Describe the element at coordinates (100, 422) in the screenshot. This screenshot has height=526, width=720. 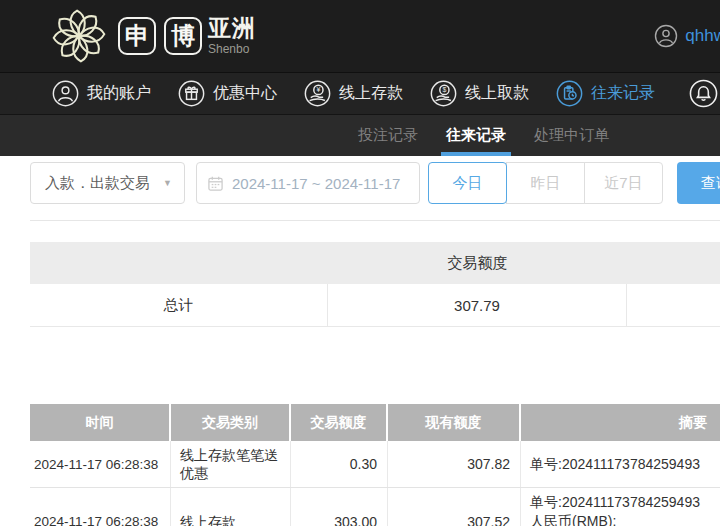
I see `col-time: 时间` at that location.